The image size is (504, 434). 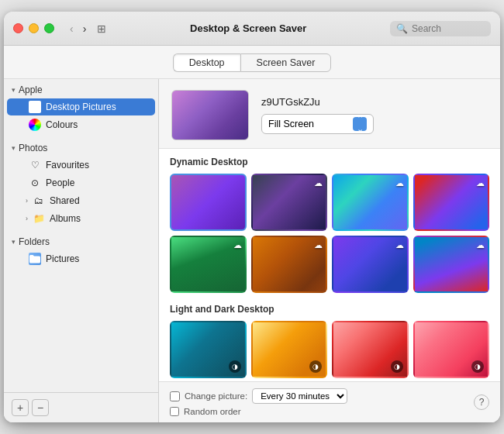 I want to click on sidebar-group-photos: ▾ Photos, so click(x=81, y=148).